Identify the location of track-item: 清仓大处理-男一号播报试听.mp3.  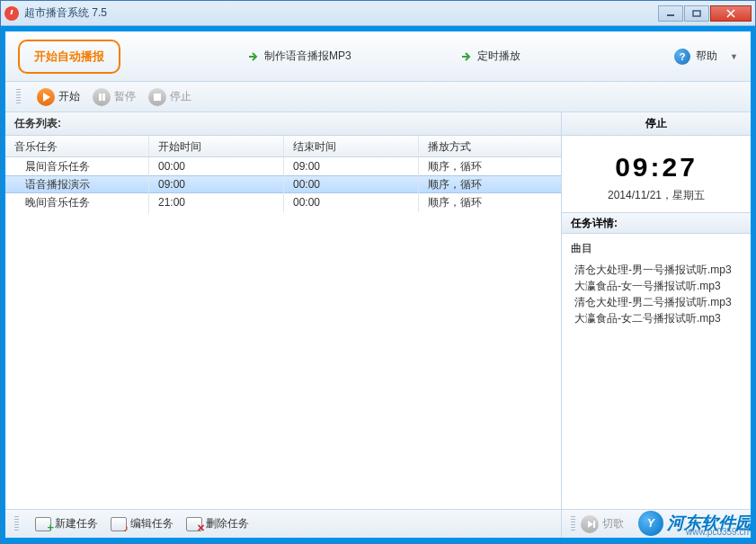
(658, 270).